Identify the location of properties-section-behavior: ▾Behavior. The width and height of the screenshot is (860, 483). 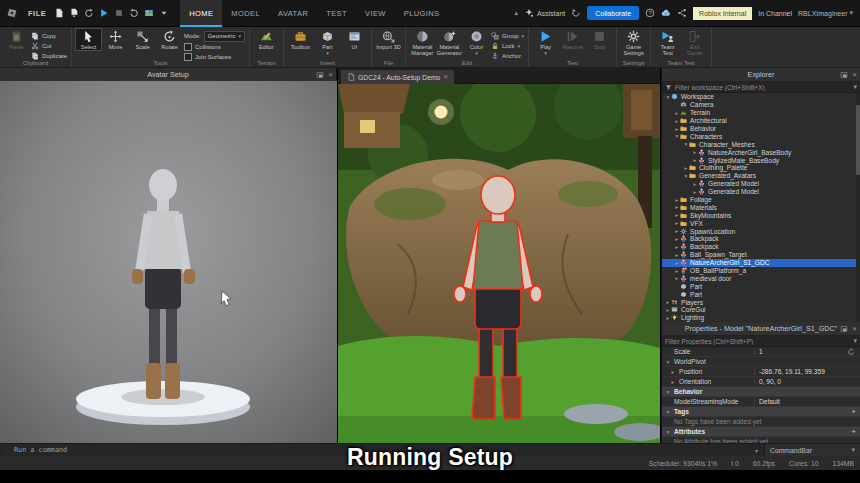
(761, 392).